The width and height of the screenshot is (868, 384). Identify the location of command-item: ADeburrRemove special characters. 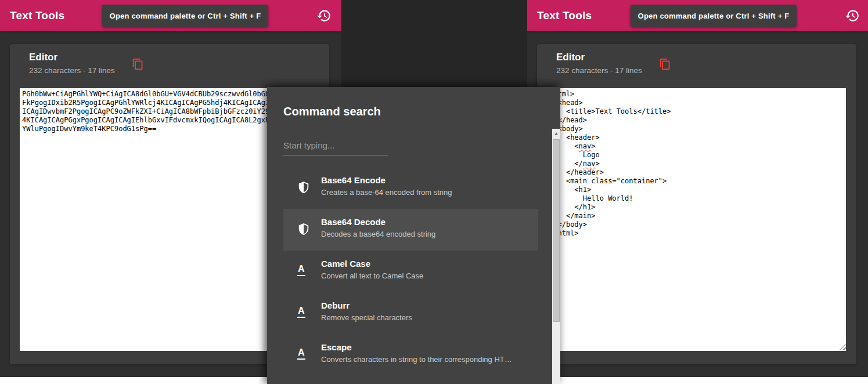
(411, 313).